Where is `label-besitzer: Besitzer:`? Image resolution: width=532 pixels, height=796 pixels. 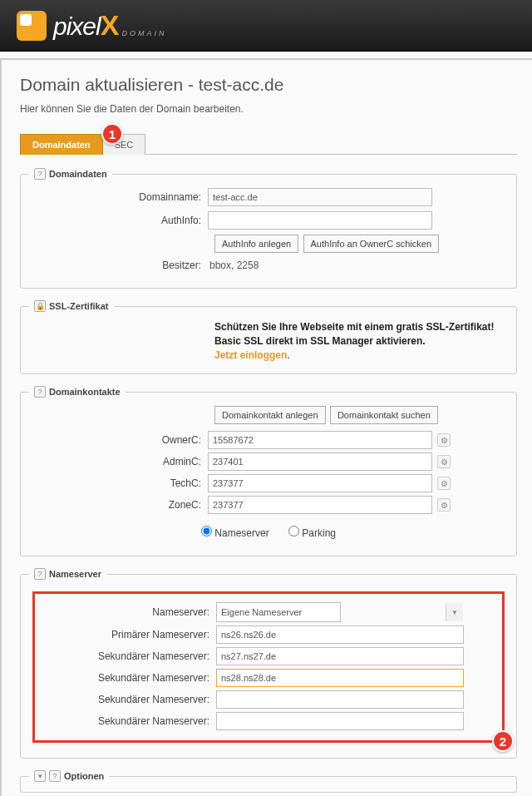 label-besitzer: Besitzer: is located at coordinates (118, 265).